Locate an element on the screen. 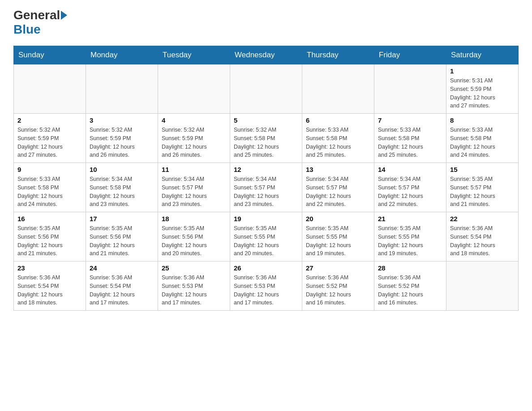 The height and width of the screenshot is (411, 532). day-number: 19 is located at coordinates (266, 218).